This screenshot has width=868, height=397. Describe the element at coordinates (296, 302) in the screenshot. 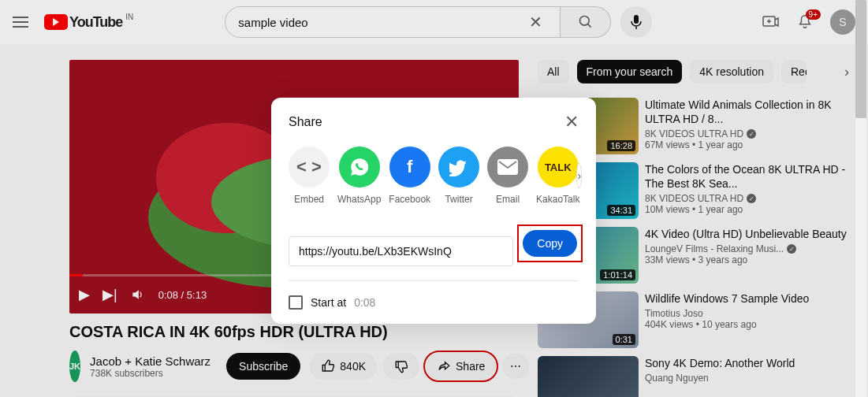

I see `start-at-checkbox` at that location.